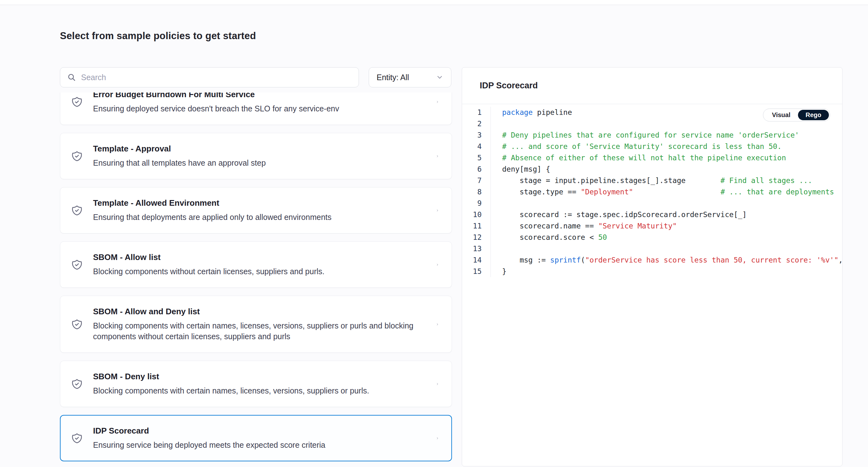 This screenshot has height=467, width=868. What do you see at coordinates (509, 86) in the screenshot?
I see `preview-title: IDP Scorecard` at bounding box center [509, 86].